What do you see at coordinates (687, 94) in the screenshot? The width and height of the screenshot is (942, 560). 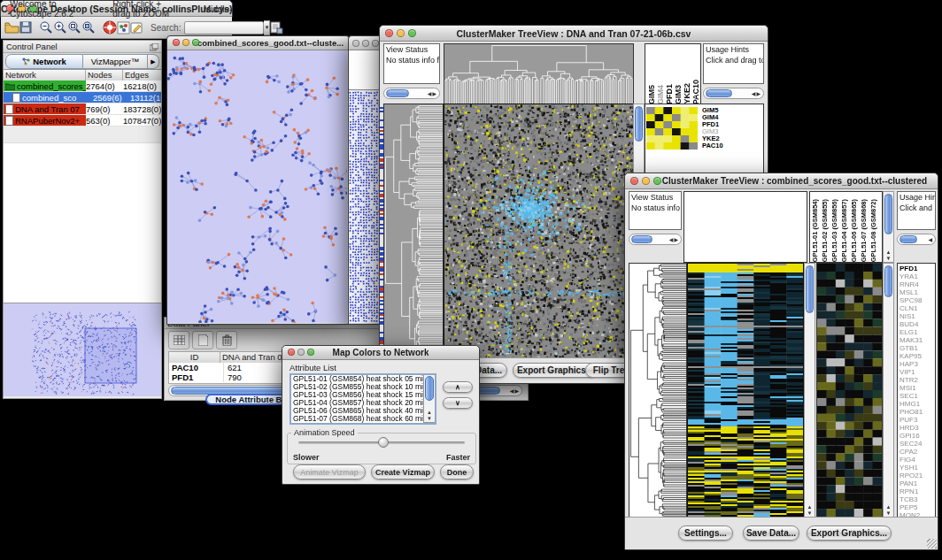 I see `tv1-col-label: YKE2` at bounding box center [687, 94].